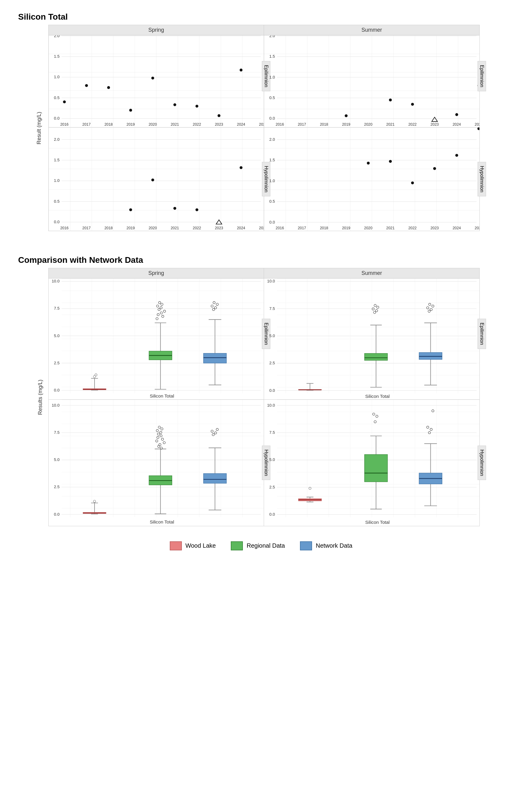 This screenshot has height=812, width=522. I want to click on bp-epi-strip2: Epilimnion, so click(482, 334).